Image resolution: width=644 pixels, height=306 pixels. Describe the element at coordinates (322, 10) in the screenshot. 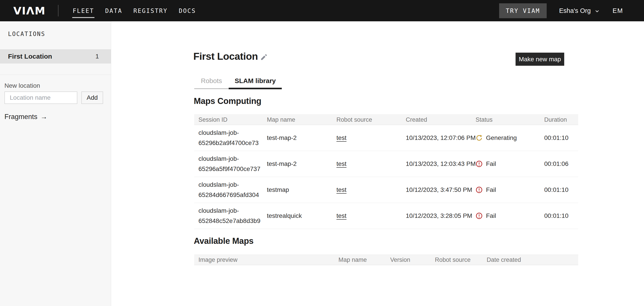

I see `top-nav: VIΛM FLEET DATA REGISTRY DOCS TRY VIAM E…` at that location.